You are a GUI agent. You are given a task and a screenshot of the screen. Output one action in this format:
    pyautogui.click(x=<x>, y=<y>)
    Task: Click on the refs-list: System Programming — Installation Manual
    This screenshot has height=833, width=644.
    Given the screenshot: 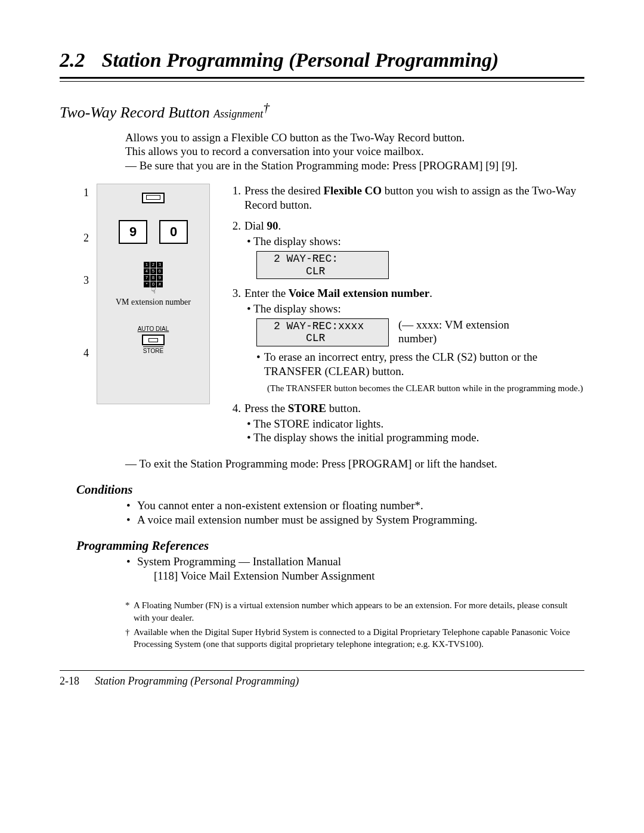 What is the action you would take?
    pyautogui.click(x=322, y=562)
    